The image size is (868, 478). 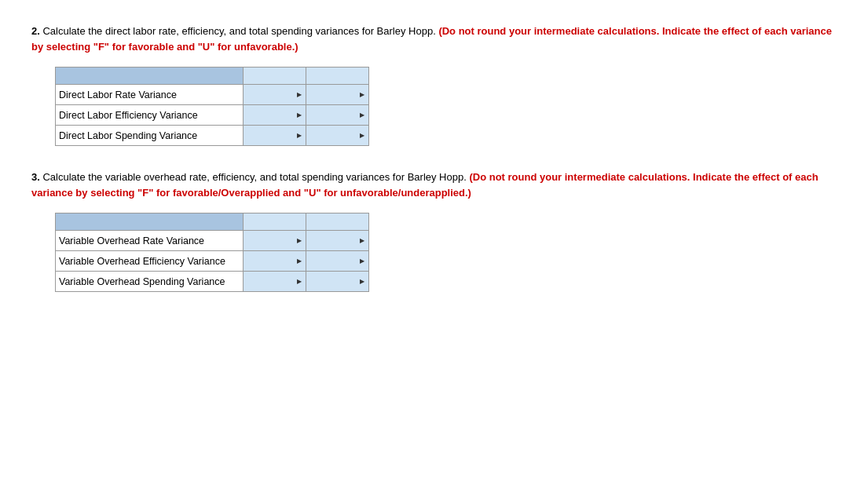 I want to click on table-3-header-row, so click(x=212, y=222).